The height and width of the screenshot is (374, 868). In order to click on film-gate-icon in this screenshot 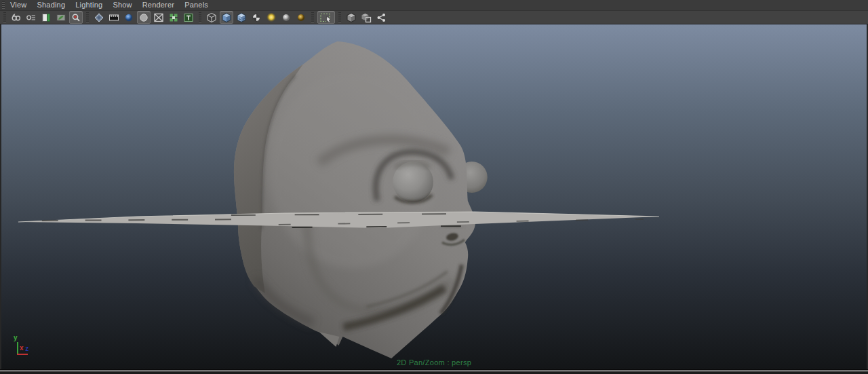, I will do `click(114, 18)`.